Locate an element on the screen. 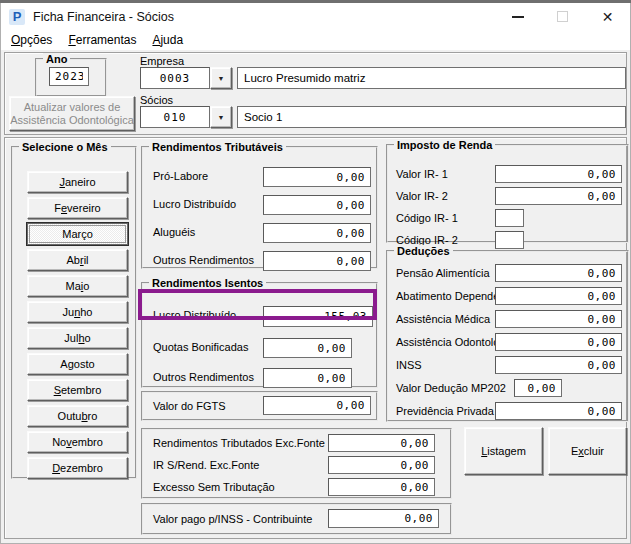  pro-labore-label: Pró-Labore is located at coordinates (180, 176).